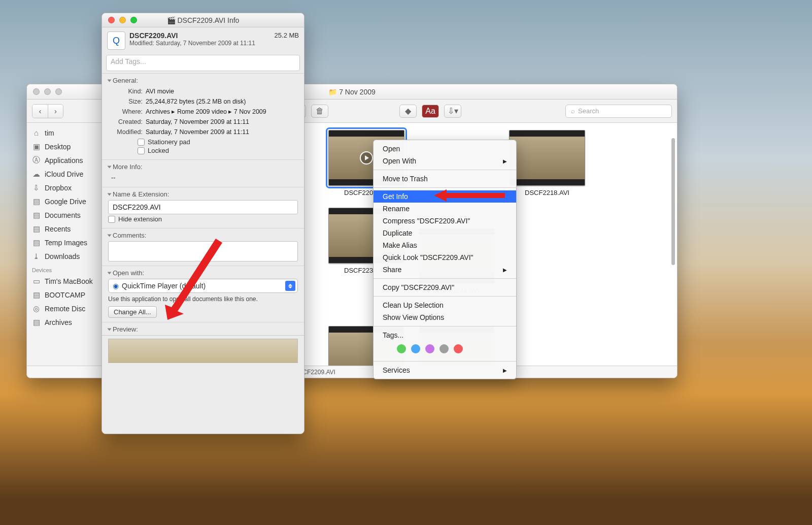  Describe the element at coordinates (64, 215) in the screenshot. I see `sidebar-item: ▤Documents` at that location.